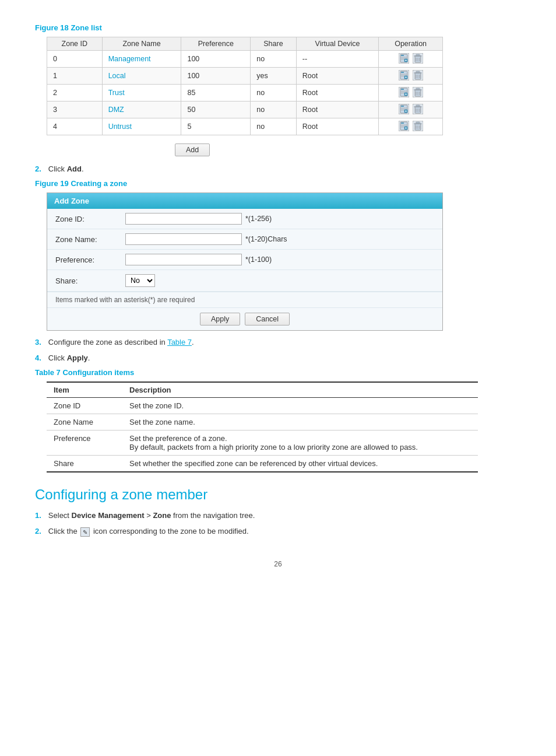 This screenshot has height=756, width=556. I want to click on preference-input, so click(184, 260).